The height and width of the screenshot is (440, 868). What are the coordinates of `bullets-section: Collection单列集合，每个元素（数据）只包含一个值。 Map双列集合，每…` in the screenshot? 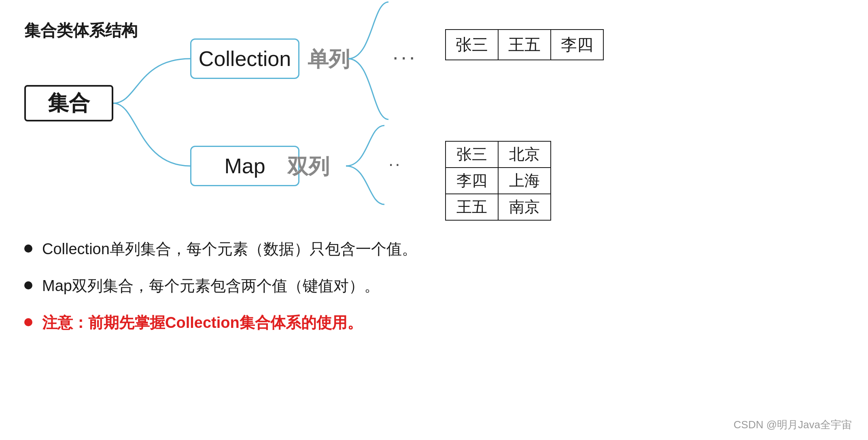 It's located at (221, 294).